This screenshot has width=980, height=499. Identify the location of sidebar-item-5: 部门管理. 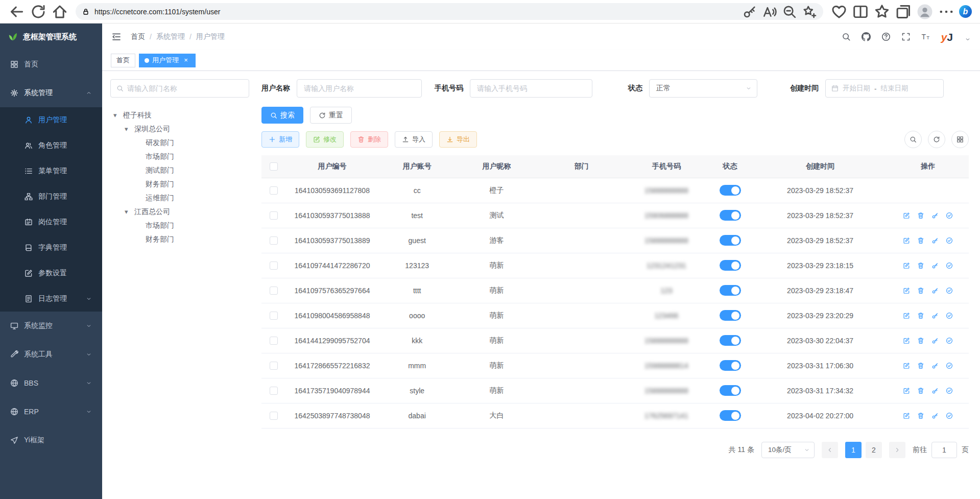
(51, 197).